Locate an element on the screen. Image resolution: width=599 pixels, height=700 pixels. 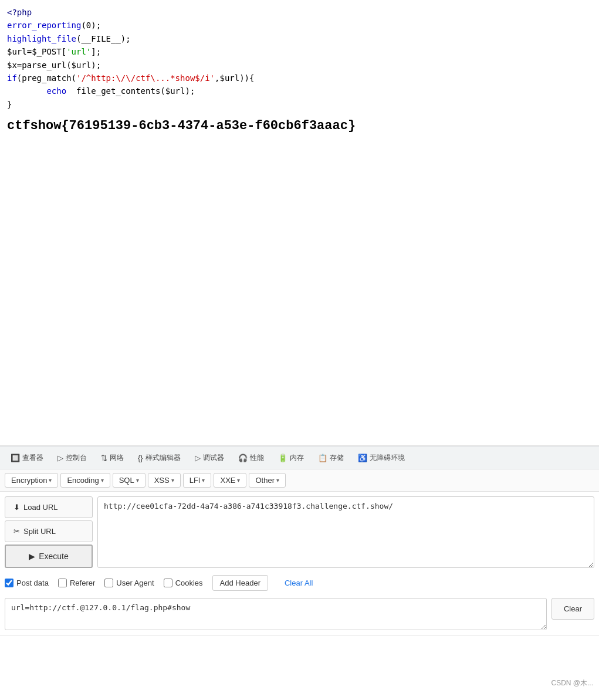
post-data-input: url=http://ctf.@127.0.0.1/flag.php#show is located at coordinates (276, 614).